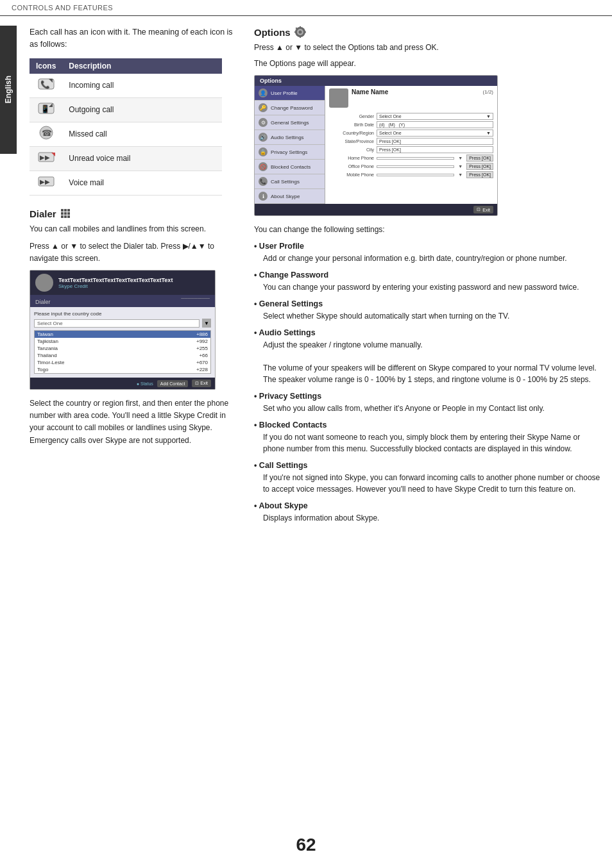 The image size is (612, 868). Describe the element at coordinates (134, 286) in the screenshot. I see `dialer-skype-credit: Skype Credit` at that location.